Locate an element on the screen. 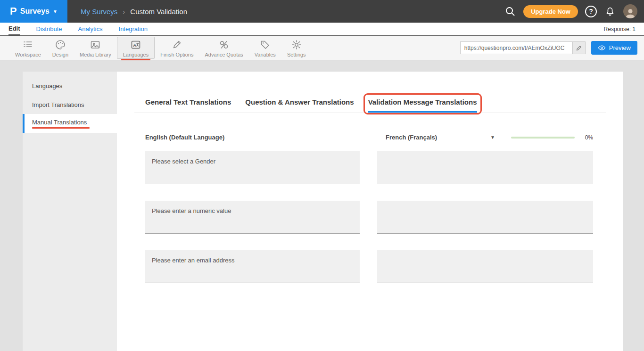 This screenshot has height=351, width=644. toolbar-item-finish-options: Finish Options is located at coordinates (177, 48).